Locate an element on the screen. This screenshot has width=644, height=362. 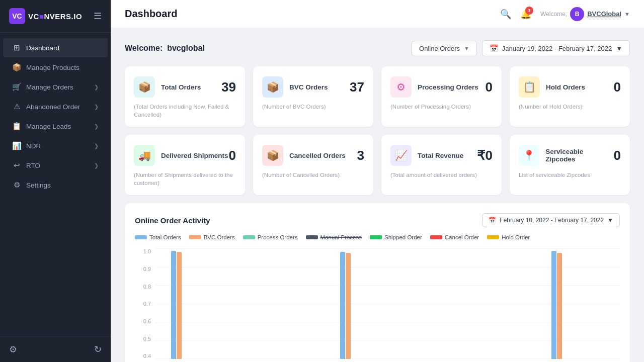
legend-dot-hold-order is located at coordinates (493, 237).